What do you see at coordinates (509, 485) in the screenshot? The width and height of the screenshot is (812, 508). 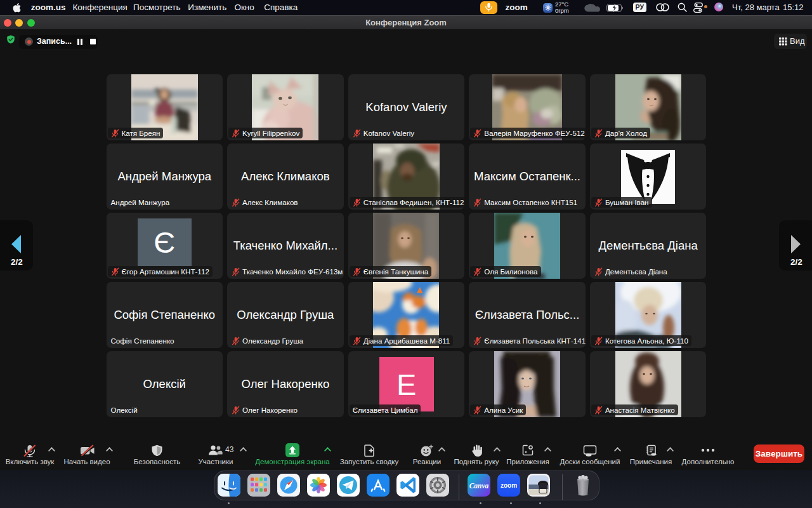 I see `svg-text: zoom` at bounding box center [509, 485].